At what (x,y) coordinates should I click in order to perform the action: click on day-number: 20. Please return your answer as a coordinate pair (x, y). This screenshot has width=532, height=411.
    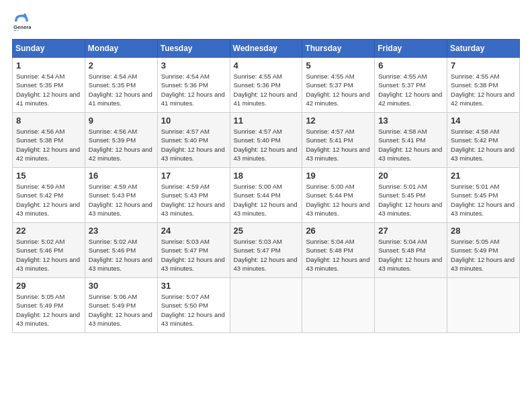
    Looking at the image, I should click on (411, 176).